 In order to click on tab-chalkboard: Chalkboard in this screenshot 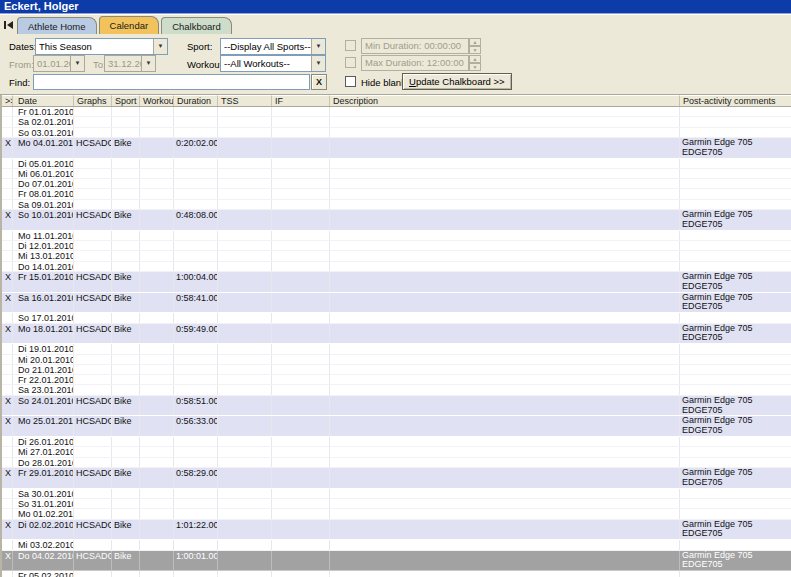, I will do `click(196, 26)`.